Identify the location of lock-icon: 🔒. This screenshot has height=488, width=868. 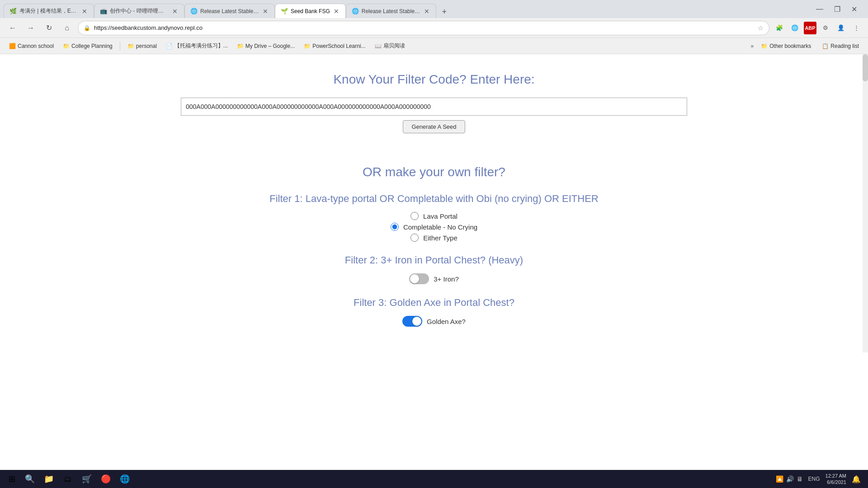
(87, 28).